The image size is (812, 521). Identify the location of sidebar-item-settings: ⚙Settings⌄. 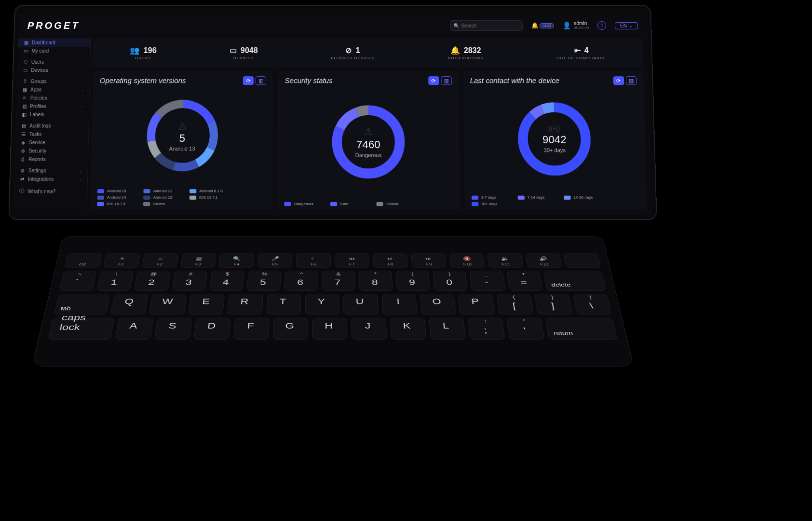
(51, 171).